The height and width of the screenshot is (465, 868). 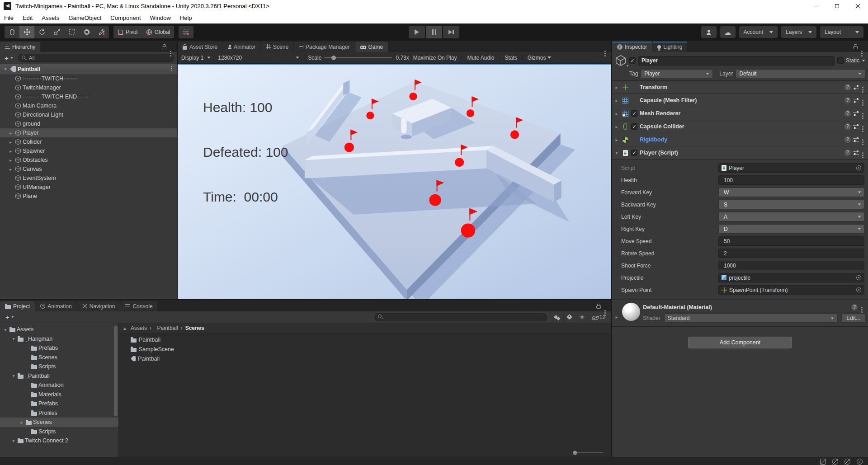 What do you see at coordinates (200, 47) in the screenshot?
I see `view-tab: Asset Store` at bounding box center [200, 47].